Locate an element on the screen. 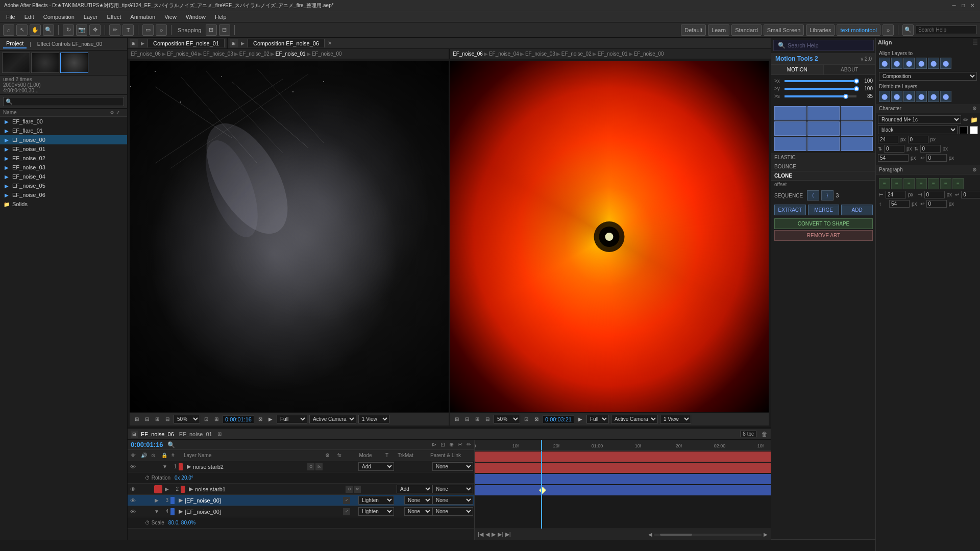 The width and height of the screenshot is (980, 551). mt-tab-motion: MOTION is located at coordinates (797, 69).